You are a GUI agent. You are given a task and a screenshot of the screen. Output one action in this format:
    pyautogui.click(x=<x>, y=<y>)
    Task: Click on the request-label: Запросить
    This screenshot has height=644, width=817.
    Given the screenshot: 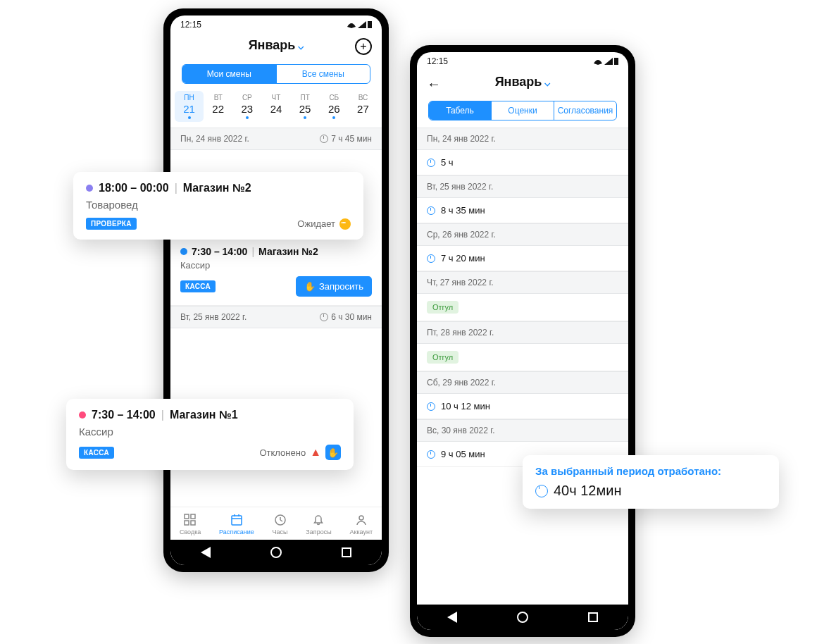 What is the action you would take?
    pyautogui.click(x=341, y=286)
    